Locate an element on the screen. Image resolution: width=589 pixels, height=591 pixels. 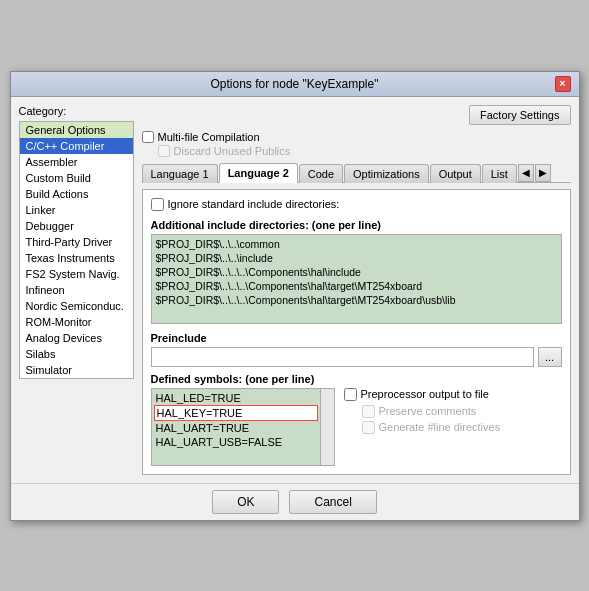
preproc-output-label: Preprocessor output to file is located at coordinates (425, 394).